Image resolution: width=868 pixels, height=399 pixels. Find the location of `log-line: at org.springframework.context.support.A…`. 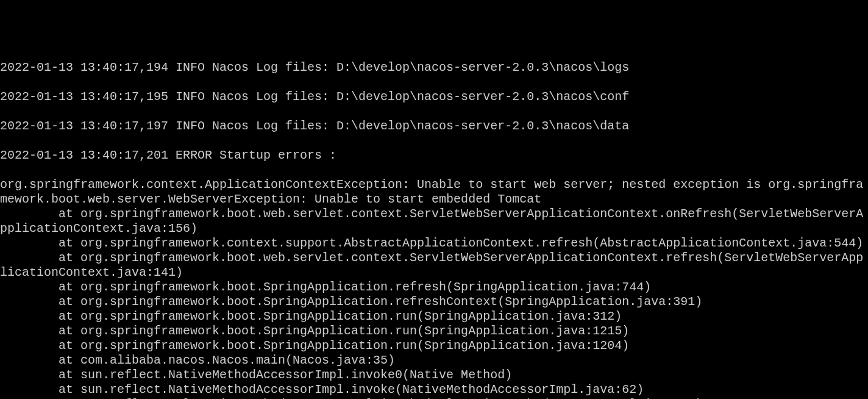

log-line: at org.springframework.context.support.A… is located at coordinates (434, 243).